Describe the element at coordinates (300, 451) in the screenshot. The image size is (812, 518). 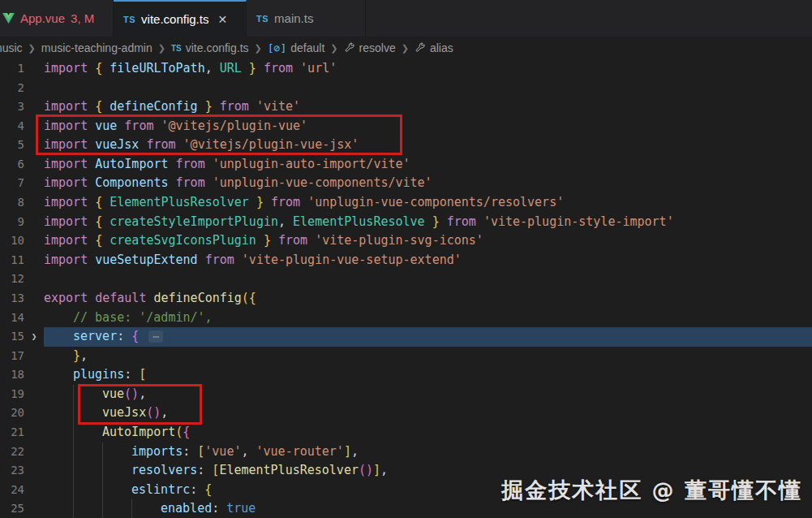
I see `code-token: 'vue-router'` at that location.